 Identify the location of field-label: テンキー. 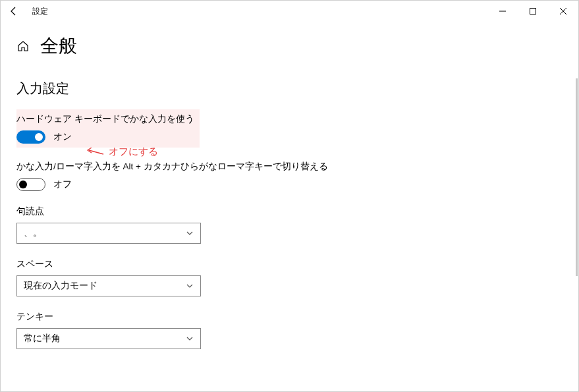
(290, 317).